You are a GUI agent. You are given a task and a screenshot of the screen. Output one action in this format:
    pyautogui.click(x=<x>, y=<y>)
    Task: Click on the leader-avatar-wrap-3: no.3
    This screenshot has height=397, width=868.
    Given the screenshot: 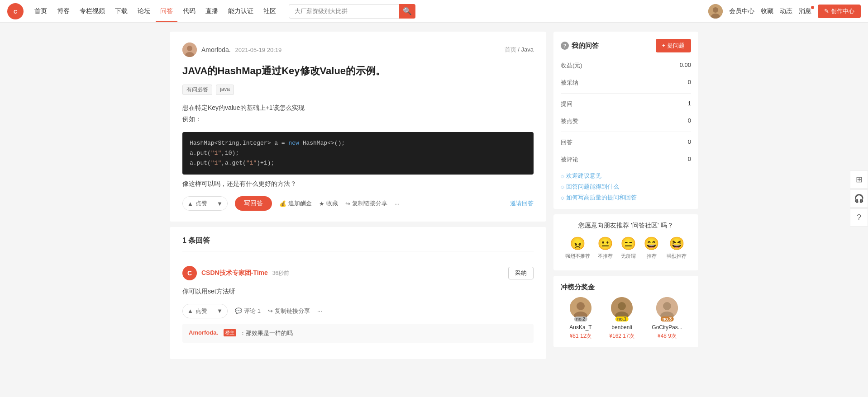 What is the action you would take?
    pyautogui.click(x=667, y=308)
    